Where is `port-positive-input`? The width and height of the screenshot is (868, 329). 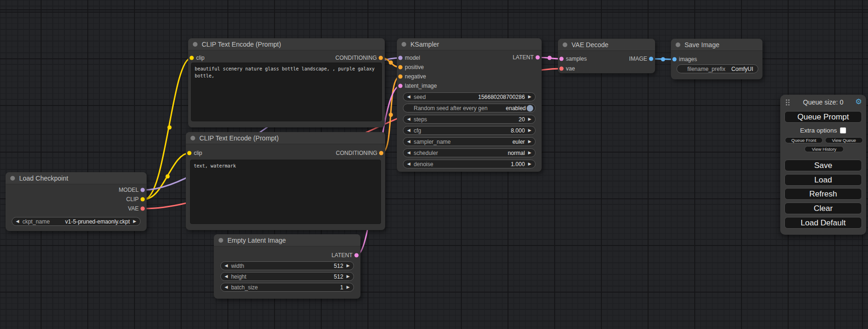 port-positive-input is located at coordinates (401, 67).